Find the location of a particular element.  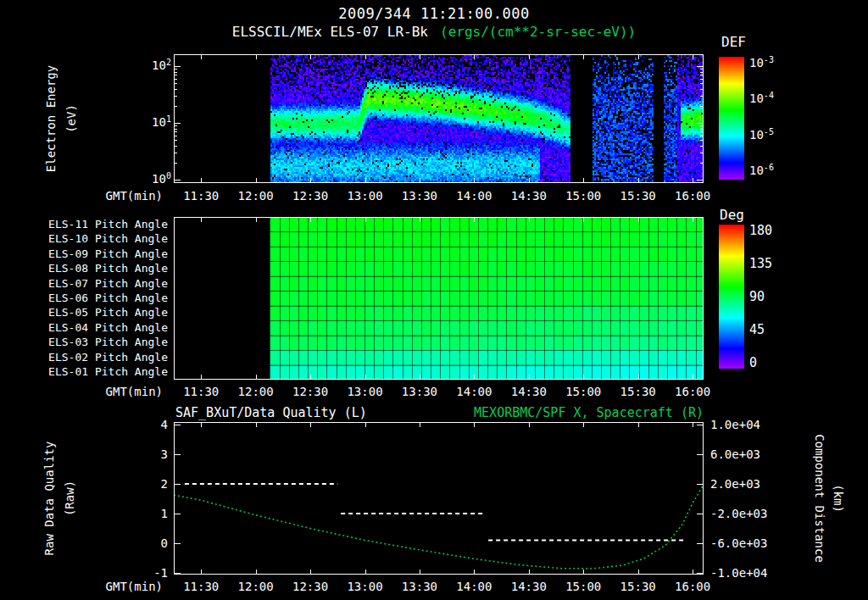

distance-ytick-label: -6.0e+03 is located at coordinates (739, 543).